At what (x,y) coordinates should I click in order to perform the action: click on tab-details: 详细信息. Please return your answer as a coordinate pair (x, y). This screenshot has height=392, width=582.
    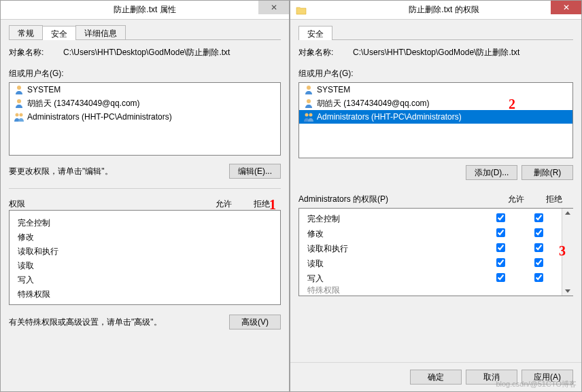
    Looking at the image, I should click on (101, 33).